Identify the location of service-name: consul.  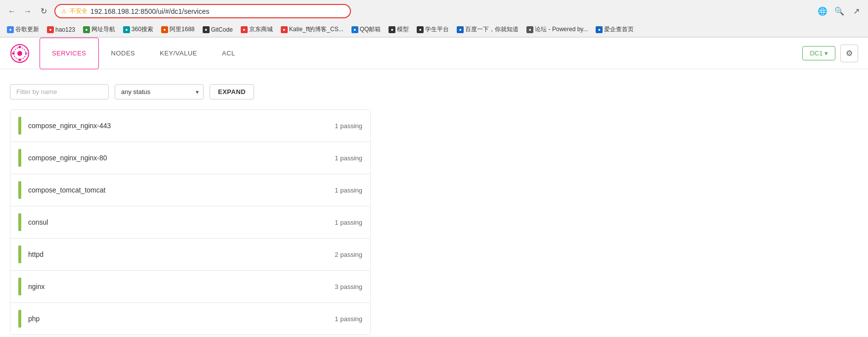
(181, 222).